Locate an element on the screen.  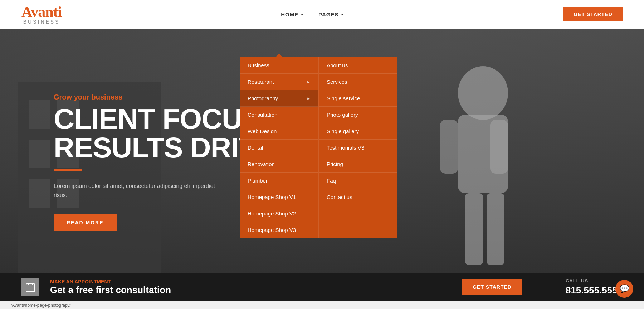
dropdown-item-consultation: Consultation is located at coordinates (279, 115).